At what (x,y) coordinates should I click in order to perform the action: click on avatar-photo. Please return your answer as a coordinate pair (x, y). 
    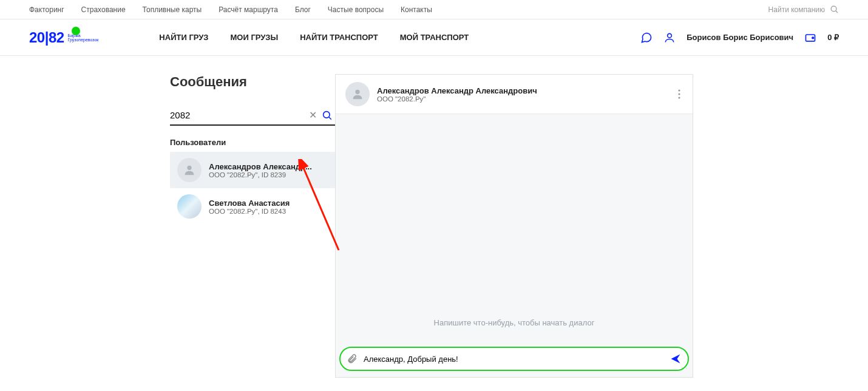
    Looking at the image, I should click on (189, 206).